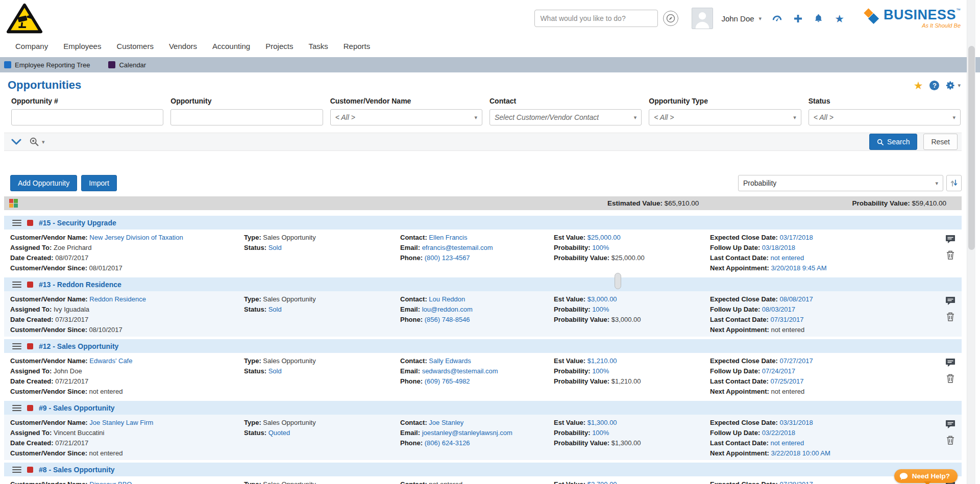 The image size is (980, 484). What do you see at coordinates (99, 183) in the screenshot?
I see `import-button: Import` at bounding box center [99, 183].